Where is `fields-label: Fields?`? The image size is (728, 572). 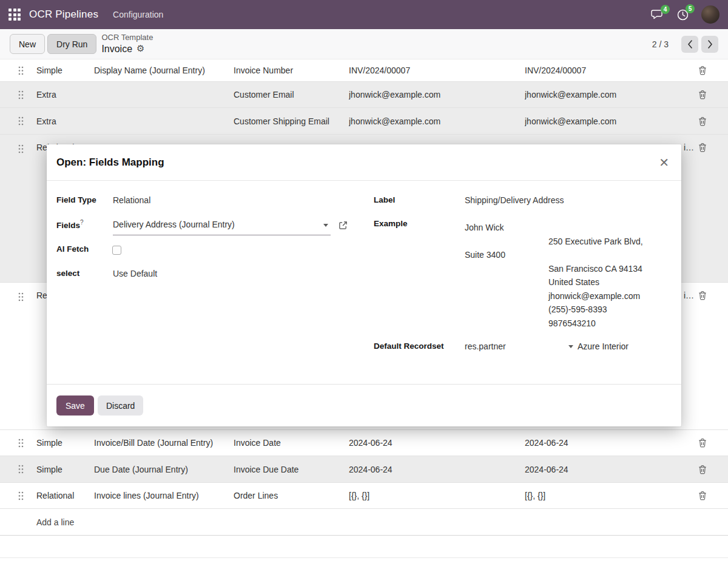
fields-label: Fields? is located at coordinates (70, 224).